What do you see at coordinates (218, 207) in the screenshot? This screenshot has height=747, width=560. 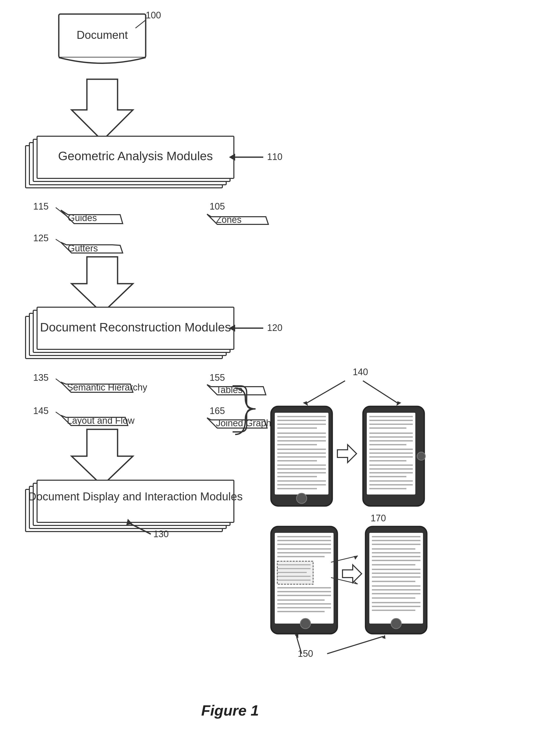 I see `ref-105: 105` at bounding box center [218, 207].